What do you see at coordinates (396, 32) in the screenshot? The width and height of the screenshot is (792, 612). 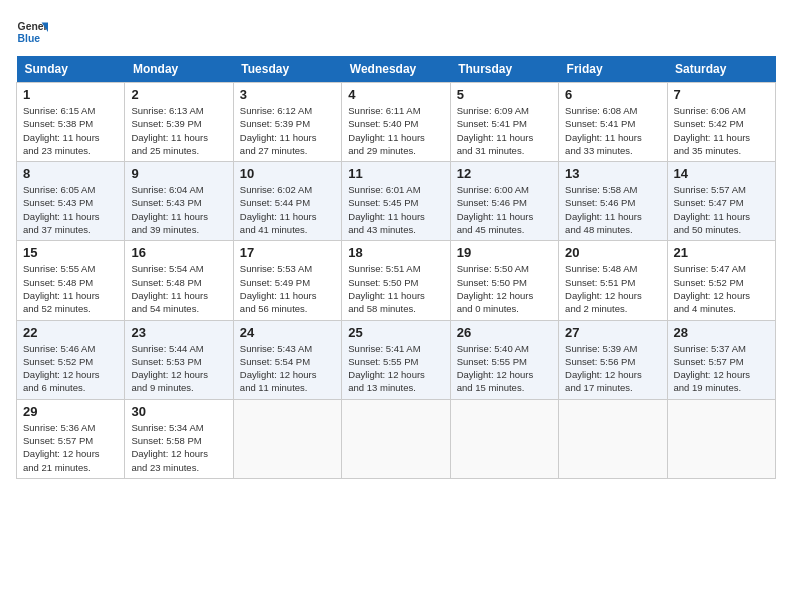 I see `page-header: General Blue` at bounding box center [396, 32].